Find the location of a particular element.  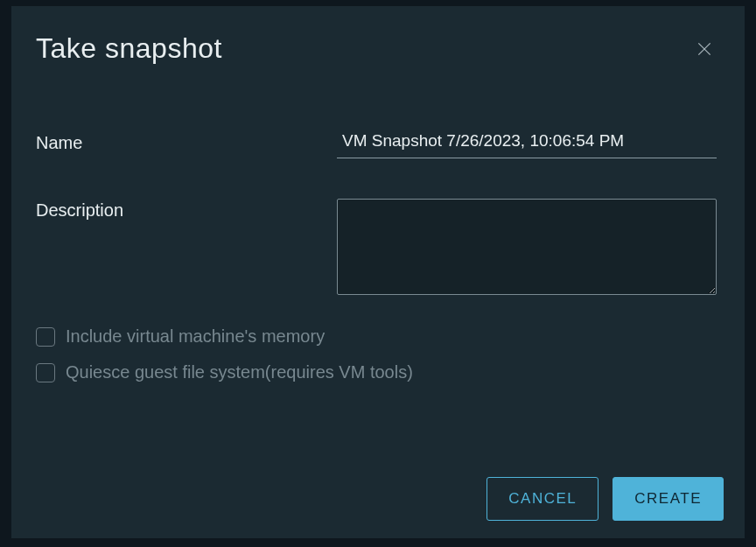

create-button: CREATE is located at coordinates (668, 499).